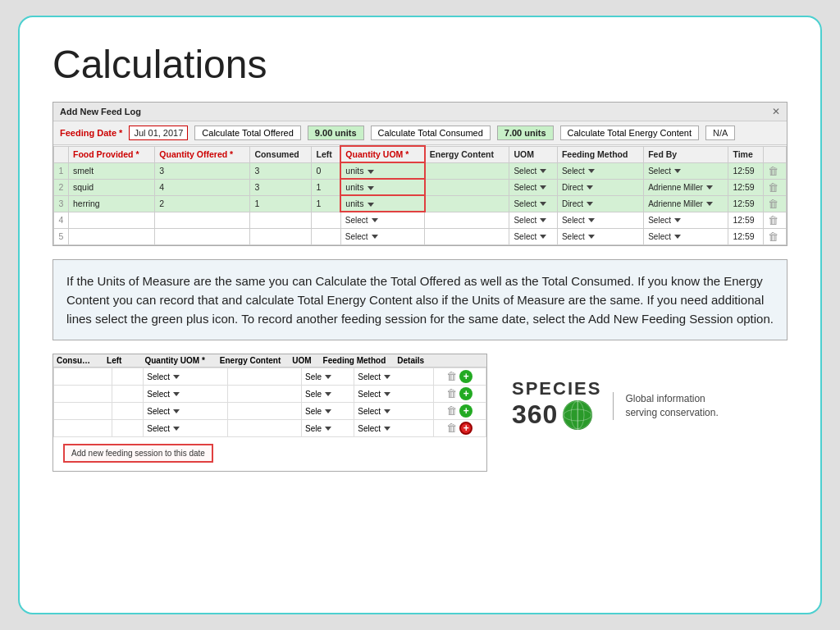 The image size is (840, 630). Describe the element at coordinates (158, 133) in the screenshot. I see `date-input: Jul 01, 2017` at that location.